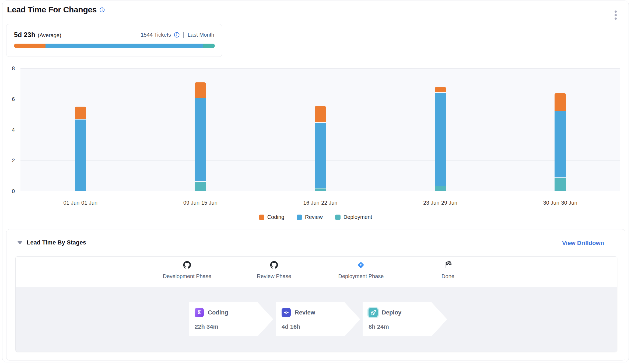 The width and height of the screenshot is (631, 364). I want to click on legend-swatch-deployment, so click(338, 217).